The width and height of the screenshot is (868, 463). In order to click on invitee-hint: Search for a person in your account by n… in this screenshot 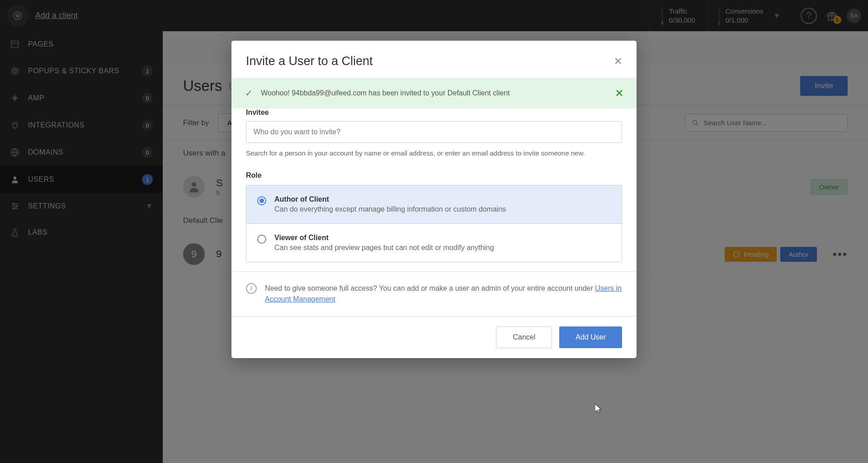, I will do `click(434, 154)`.